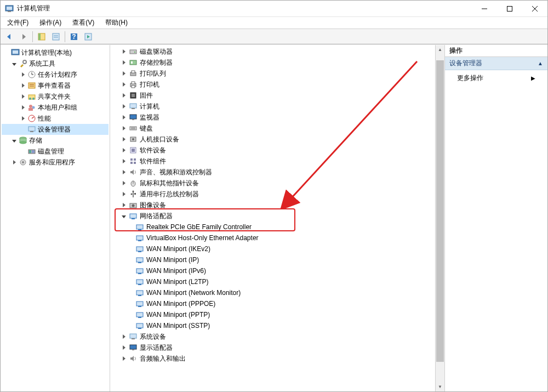 The image size is (548, 392). What do you see at coordinates (273, 183) in the screenshot?
I see `device-category-mice: 鼠标和其他指针设备` at bounding box center [273, 183].